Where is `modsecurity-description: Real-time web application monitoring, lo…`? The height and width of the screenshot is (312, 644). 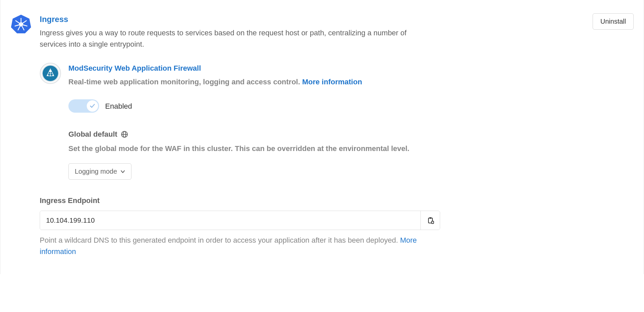
modsecurity-description: Real-time web application monitoring, lo… is located at coordinates (326, 82).